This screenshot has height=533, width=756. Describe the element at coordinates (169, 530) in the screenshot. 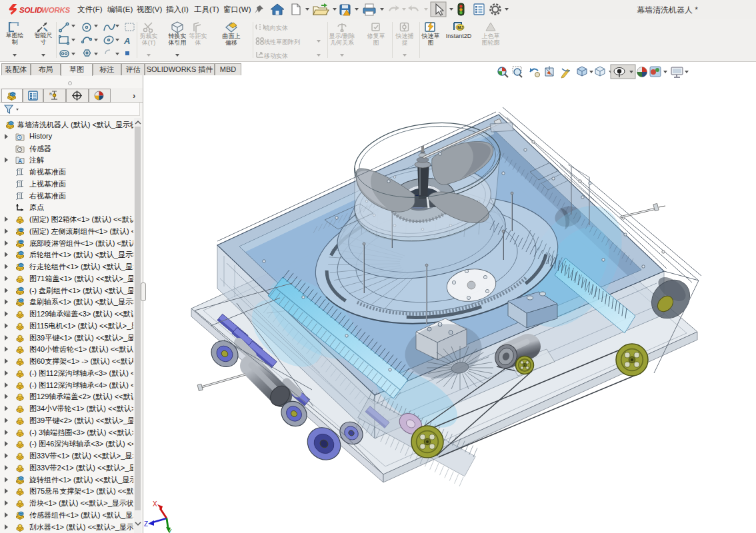

I see `svg-text: Y` at that location.